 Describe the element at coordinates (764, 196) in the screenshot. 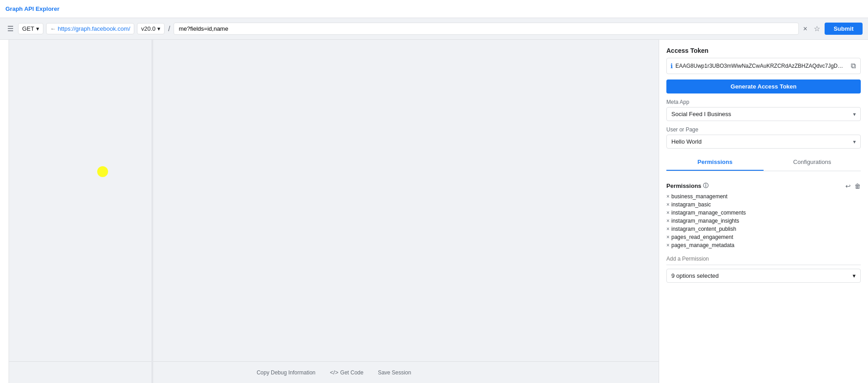

I see `permission-item: ×business_management` at that location.